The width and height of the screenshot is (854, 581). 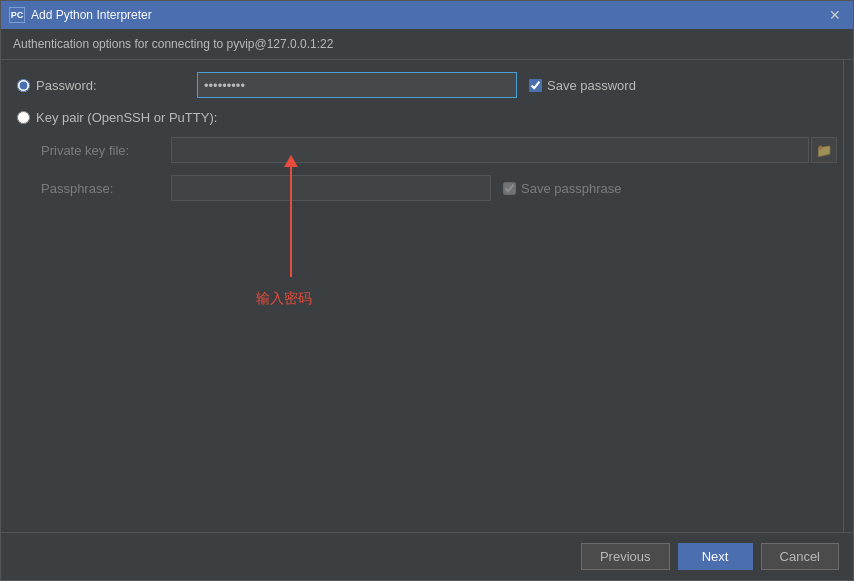 I want to click on password-radio, so click(x=24, y=86).